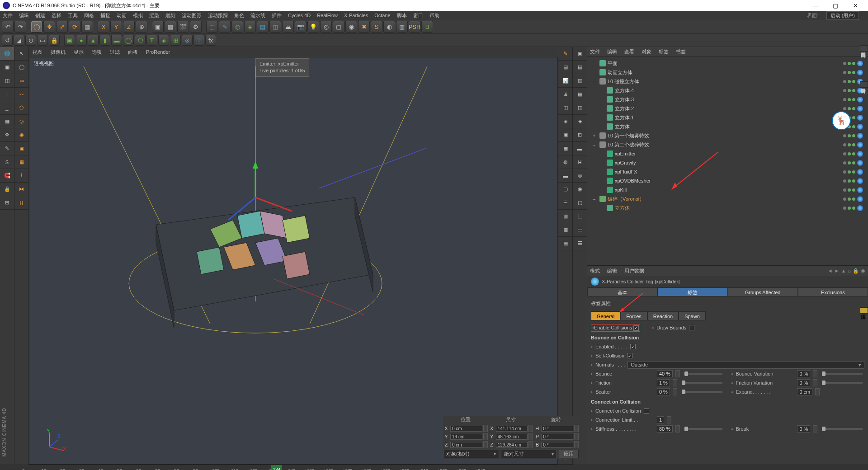  What do you see at coordinates (804, 383) in the screenshot?
I see `frictionvar-field: 0 %` at bounding box center [804, 383].